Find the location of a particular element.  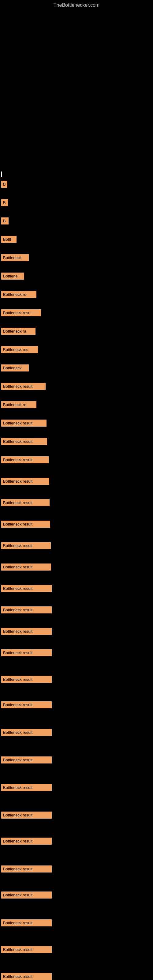

list-item: Bottl is located at coordinates (9, 239).